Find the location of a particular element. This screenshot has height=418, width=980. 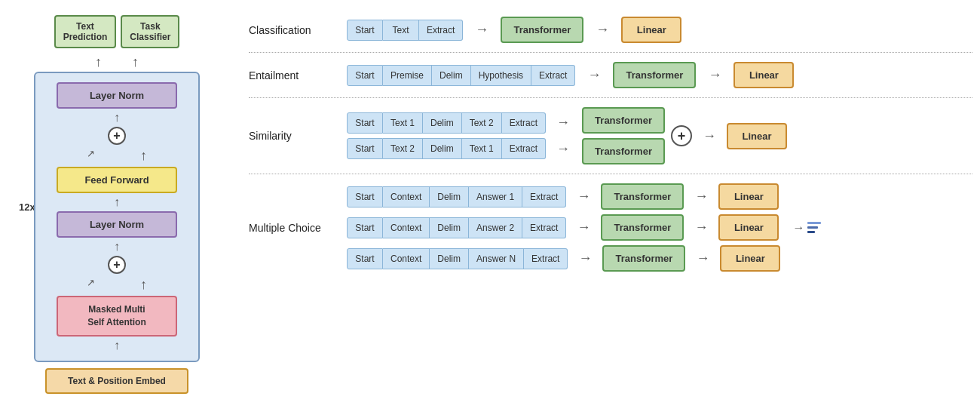

label-classification: Classification is located at coordinates (294, 30).